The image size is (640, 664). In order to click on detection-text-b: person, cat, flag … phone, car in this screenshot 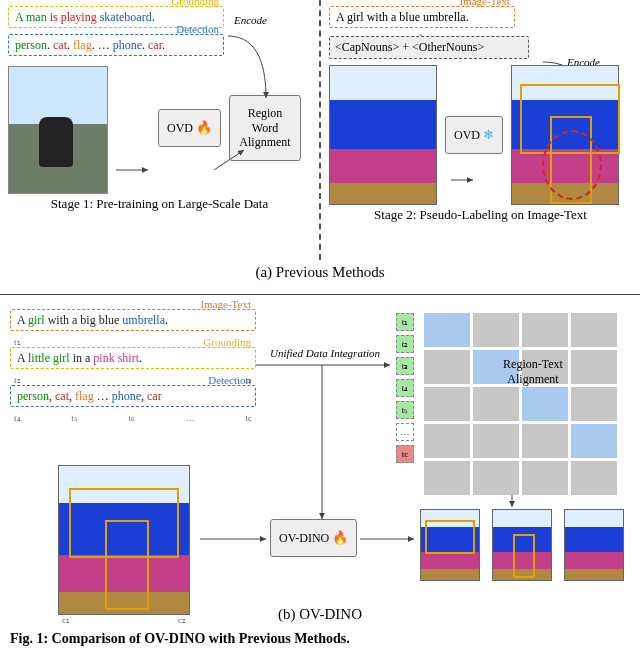, I will do `click(90, 396)`.